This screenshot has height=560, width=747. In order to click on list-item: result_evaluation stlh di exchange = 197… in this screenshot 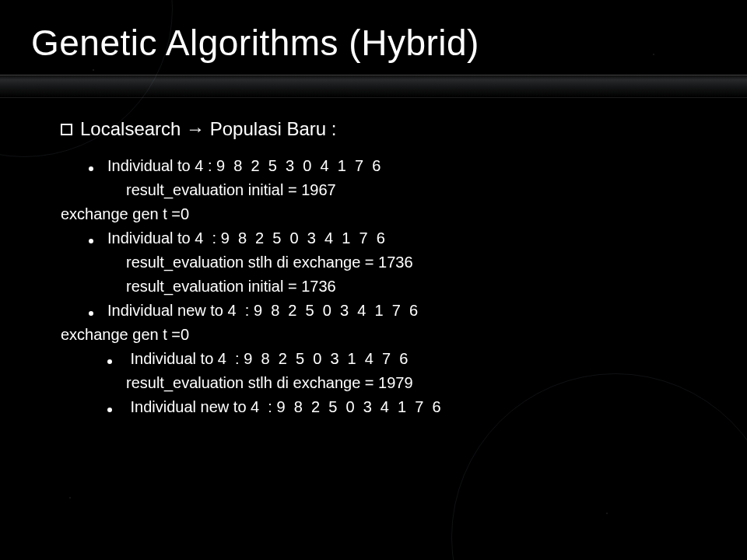, I will do `click(402, 383)`.